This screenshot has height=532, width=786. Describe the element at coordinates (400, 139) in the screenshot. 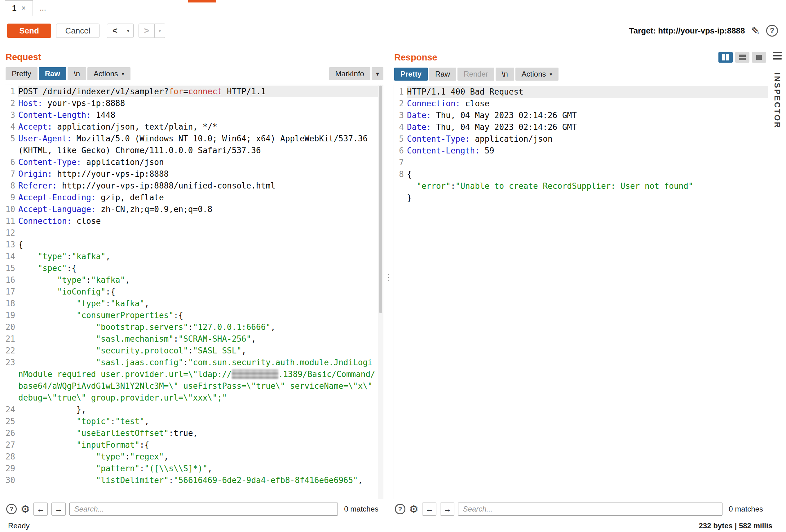

I see `line-number: 5` at that location.